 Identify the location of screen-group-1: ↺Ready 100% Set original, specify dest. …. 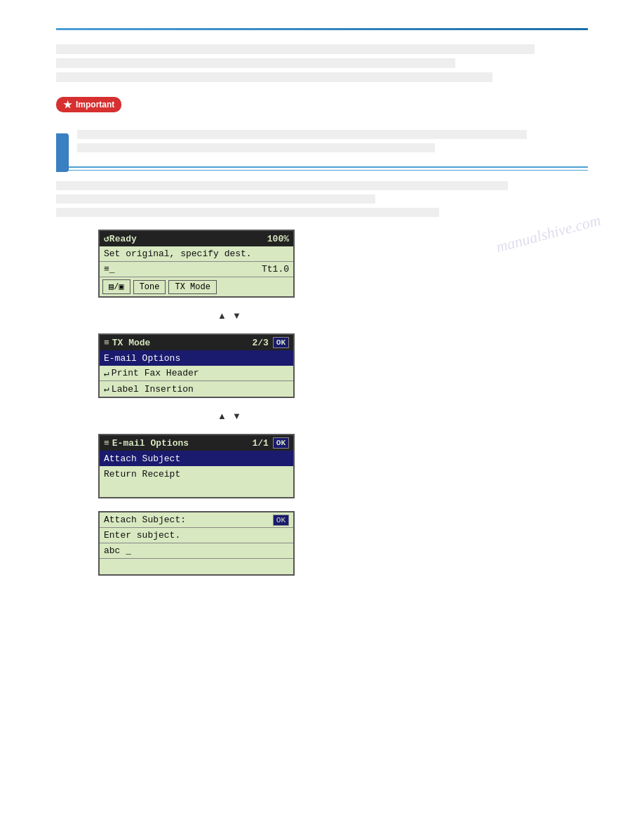
(343, 264).